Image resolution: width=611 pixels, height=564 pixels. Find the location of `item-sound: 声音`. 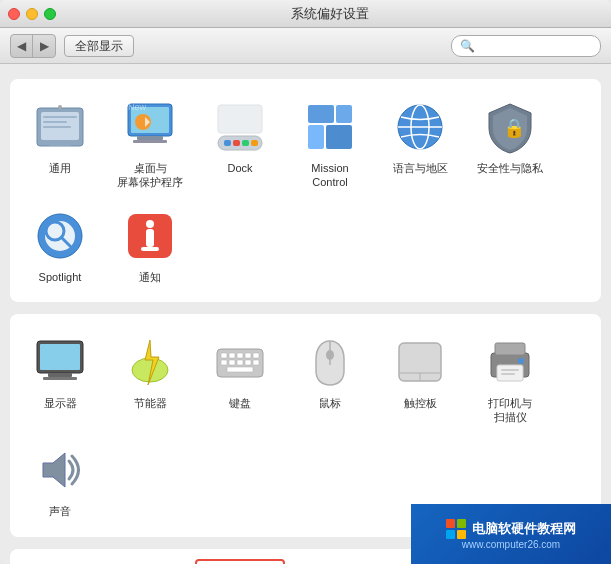

item-sound: 声音 is located at coordinates (60, 479).